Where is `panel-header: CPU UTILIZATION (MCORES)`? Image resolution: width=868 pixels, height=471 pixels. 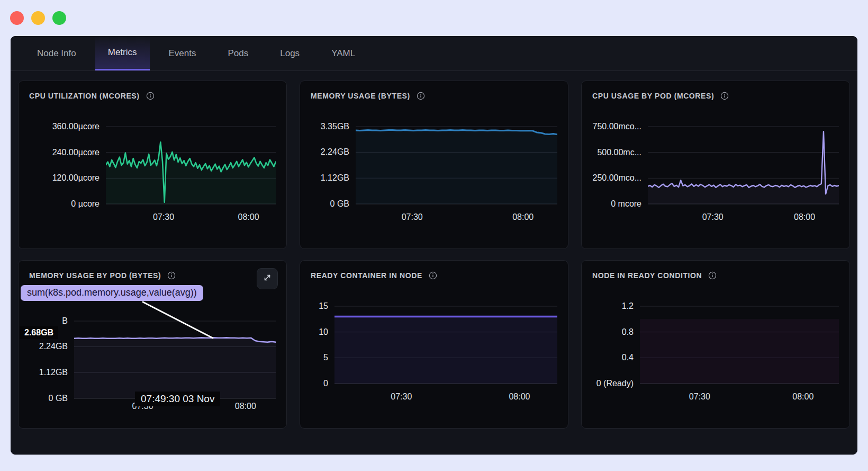 panel-header: CPU UTILIZATION (MCORES) is located at coordinates (152, 96).